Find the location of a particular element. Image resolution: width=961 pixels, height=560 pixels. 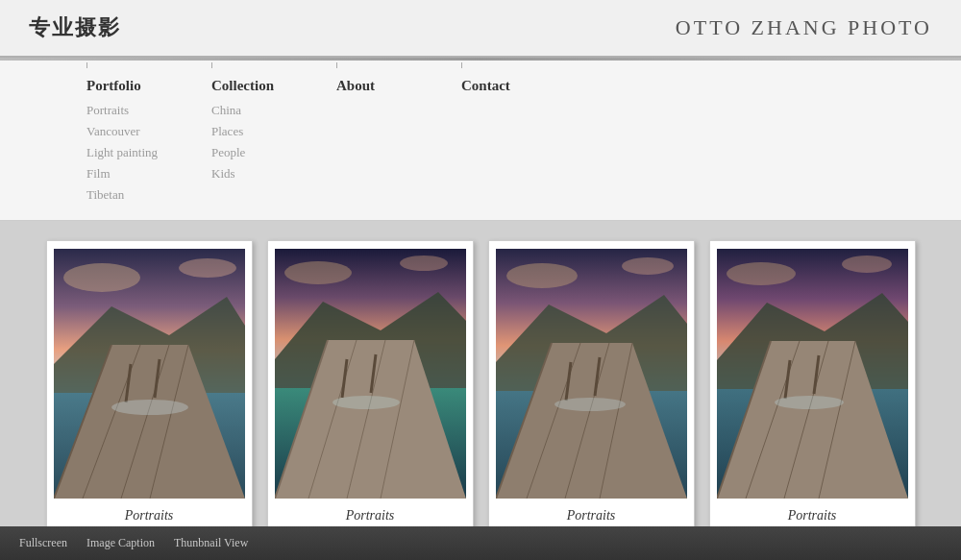

nav-collection: Collection China Places People Kids is located at coordinates (274, 131).